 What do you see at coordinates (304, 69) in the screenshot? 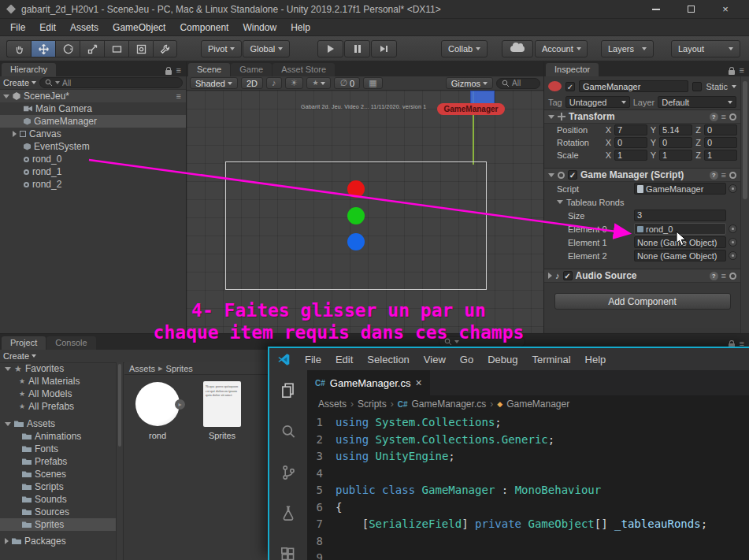
I see `tab-asset-store: Asset Store` at bounding box center [304, 69].